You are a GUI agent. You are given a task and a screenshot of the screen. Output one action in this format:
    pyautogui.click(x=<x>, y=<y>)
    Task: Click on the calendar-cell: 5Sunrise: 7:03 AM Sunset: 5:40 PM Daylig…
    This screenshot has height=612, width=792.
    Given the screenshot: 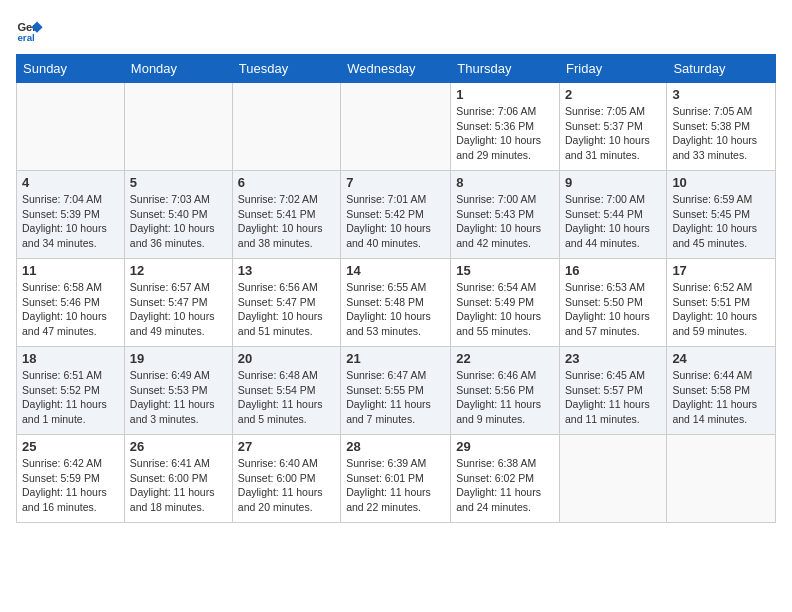 What is the action you would take?
    pyautogui.click(x=178, y=215)
    